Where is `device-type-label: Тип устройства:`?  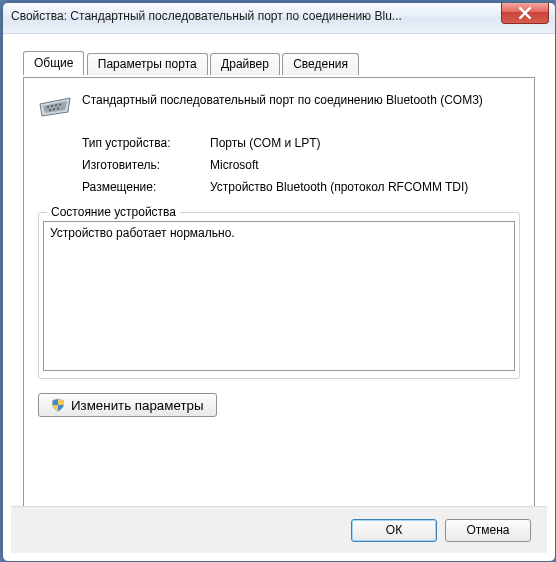
device-type-label: Тип устройства: is located at coordinates (124, 143).